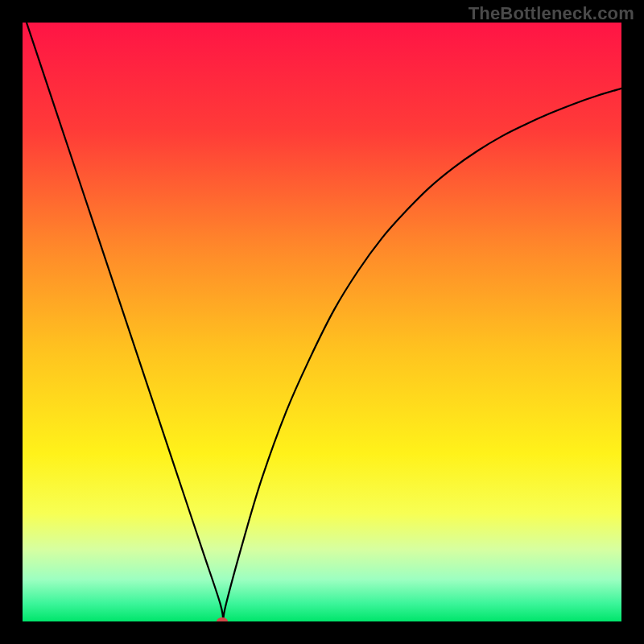  Describe the element at coordinates (551, 14) in the screenshot. I see `watermark-text: TheBottleneck.com` at that location.